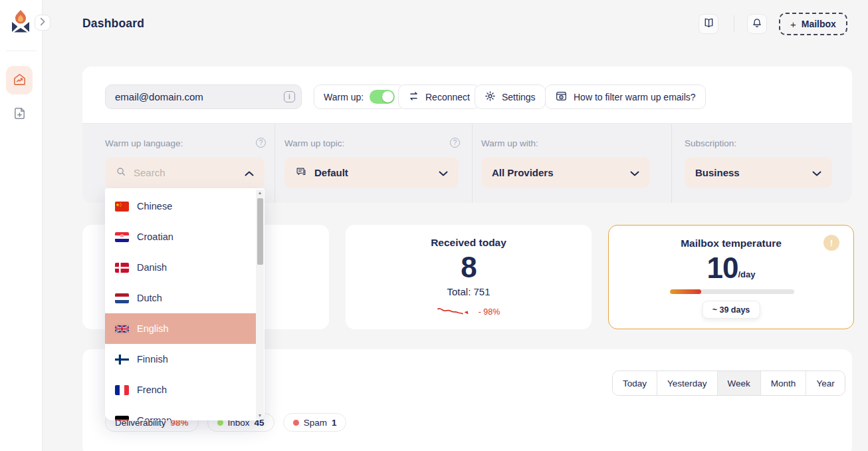 The width and height of the screenshot is (868, 451). What do you see at coordinates (490, 97) in the screenshot?
I see `gear-icon` at bounding box center [490, 97].